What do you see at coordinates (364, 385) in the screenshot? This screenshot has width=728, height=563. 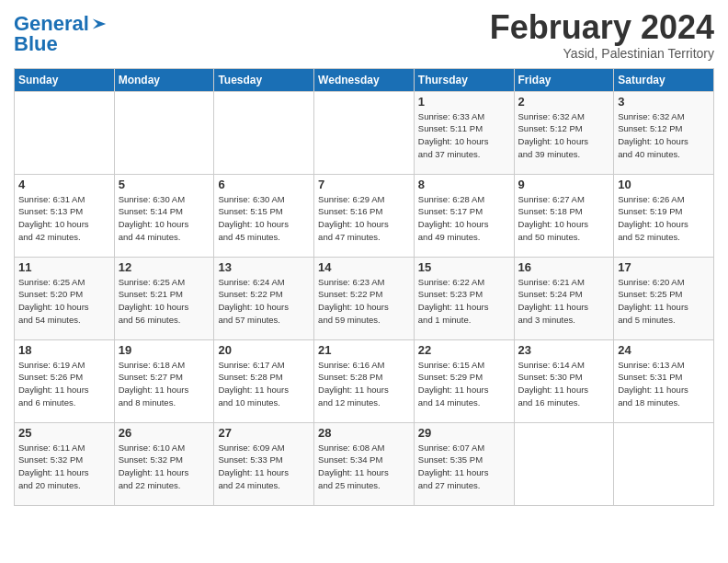 I see `day-info: Sunrise: 6:16 AMSunset: 5:28 PMDaylight:…` at bounding box center [364, 385].